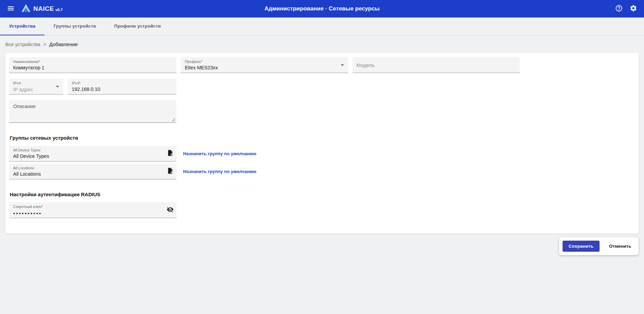  Describe the element at coordinates (75, 26) in the screenshot. I see `tab-device-groups: Группы устройств` at that location.